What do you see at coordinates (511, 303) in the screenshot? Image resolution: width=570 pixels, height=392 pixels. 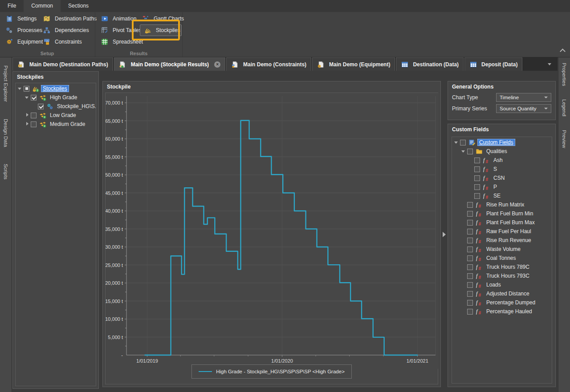 I see `tree-item-label: Percentage Dumped` at bounding box center [511, 303].